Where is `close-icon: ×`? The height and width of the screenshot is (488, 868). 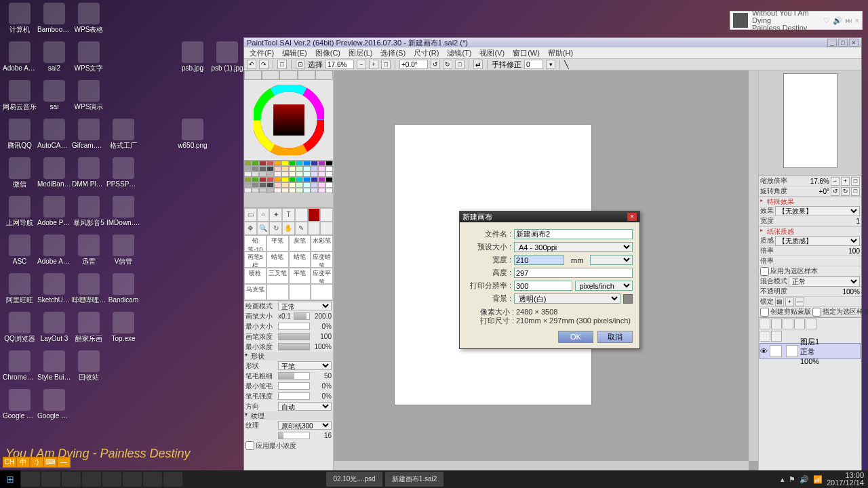
close-icon: × is located at coordinates (857, 20).